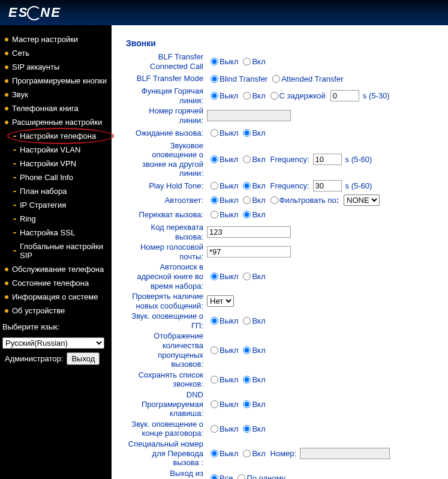 This screenshot has width=448, height=479. Describe the element at coordinates (215, 133) in the screenshot. I see `radio-cw-off` at that location.